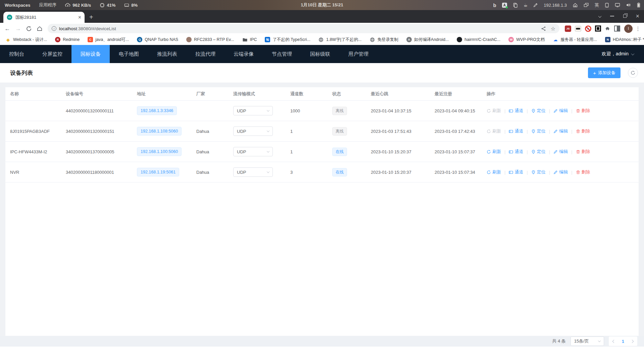 This screenshot has height=362, width=644. What do you see at coordinates (44, 17) in the screenshot?
I see `browser-tab: 国标28181 ×` at bounding box center [44, 17].